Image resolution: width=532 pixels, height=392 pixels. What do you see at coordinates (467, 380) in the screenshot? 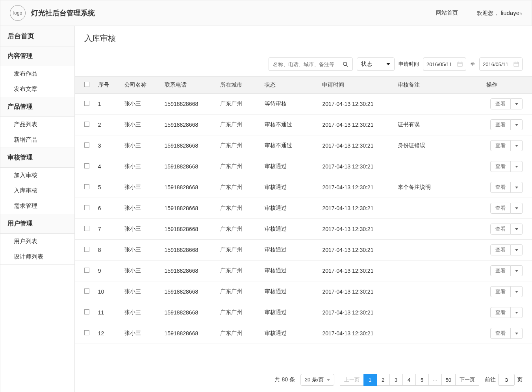
I see `pager-next: 下一页` at bounding box center [467, 380].